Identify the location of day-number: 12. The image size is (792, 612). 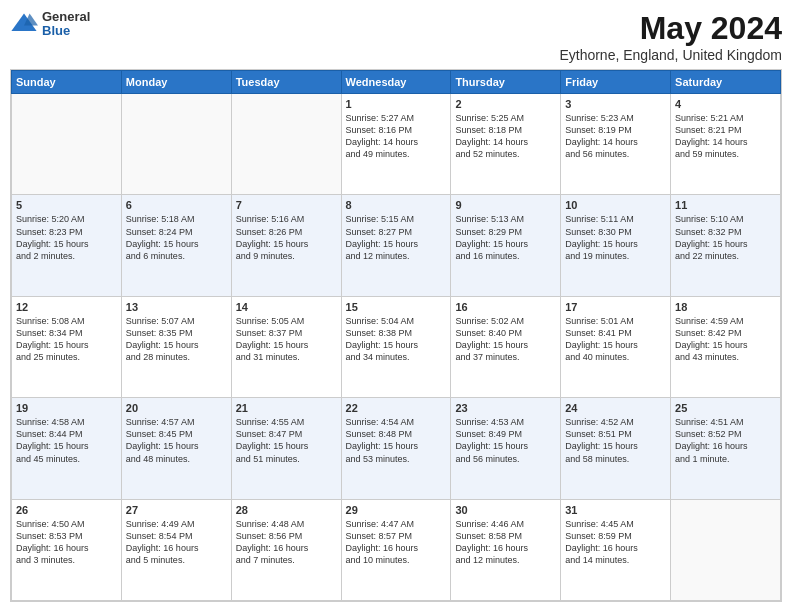
(66, 307).